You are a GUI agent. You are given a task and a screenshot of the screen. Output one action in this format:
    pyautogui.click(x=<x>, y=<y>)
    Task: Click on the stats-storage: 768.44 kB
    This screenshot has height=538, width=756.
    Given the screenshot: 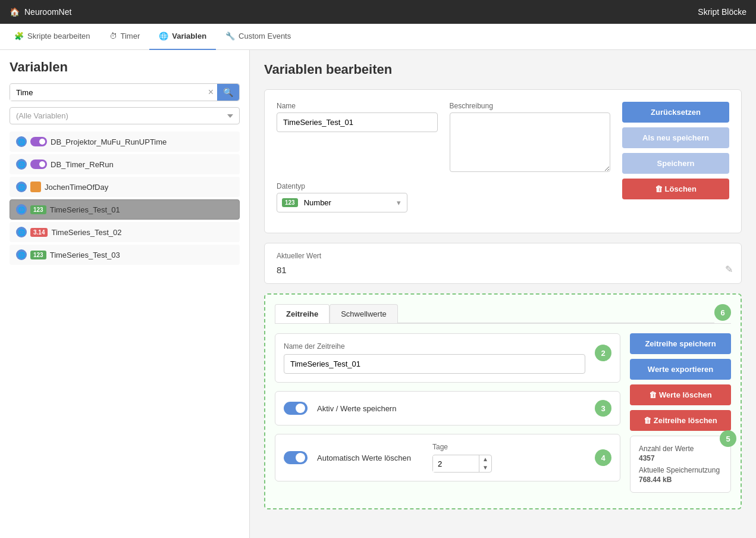 What is the action you would take?
    pyautogui.click(x=680, y=480)
    